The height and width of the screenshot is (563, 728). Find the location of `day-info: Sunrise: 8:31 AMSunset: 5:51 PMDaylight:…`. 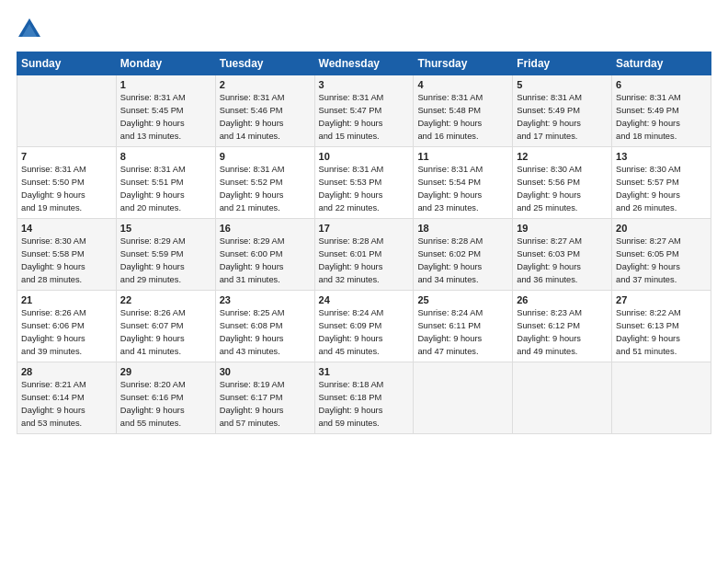

day-info: Sunrise: 8:31 AMSunset: 5:51 PMDaylight:… is located at coordinates (165, 190).